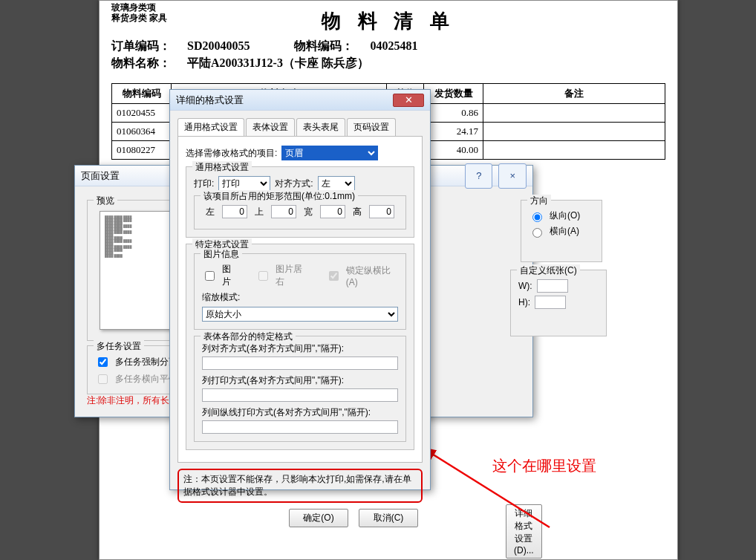  Describe the element at coordinates (203, 184) in the screenshot. I see `print-label: 打印:` at that location.